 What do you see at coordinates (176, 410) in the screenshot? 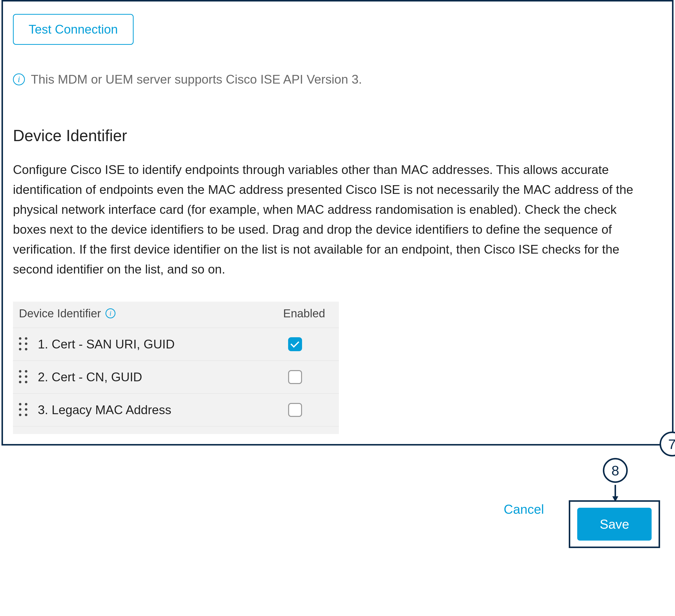
I see `table-row: 3. Legacy MAC Address` at bounding box center [176, 410].